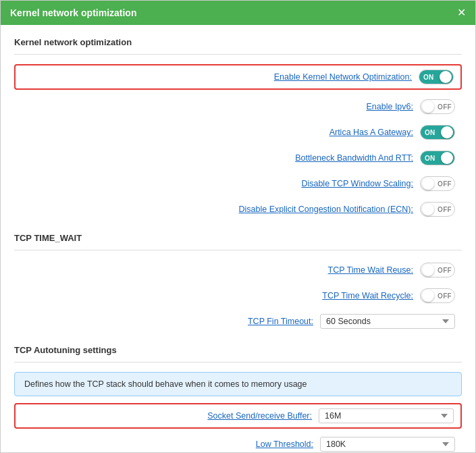  What do you see at coordinates (339, 184) in the screenshot?
I see `label-tcp-window: Disable TCP Window Scaling:` at bounding box center [339, 184].